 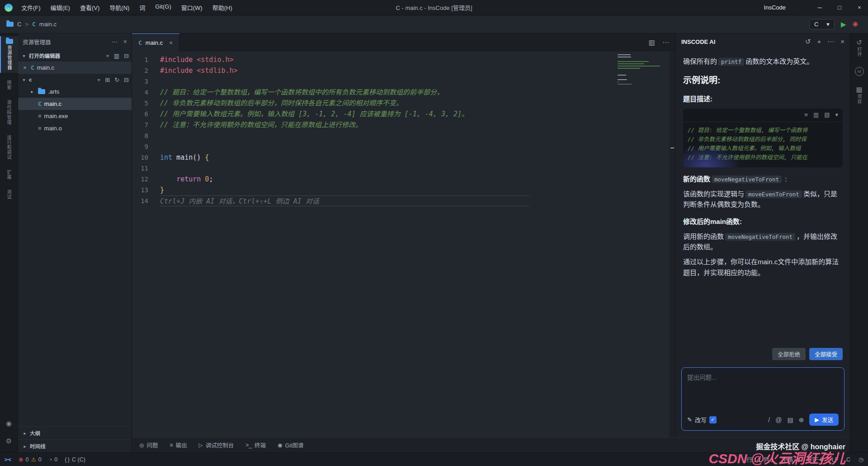 What do you see at coordinates (9, 54) in the screenshot?
I see `activity-item: 资源管理器` at bounding box center [9, 54].